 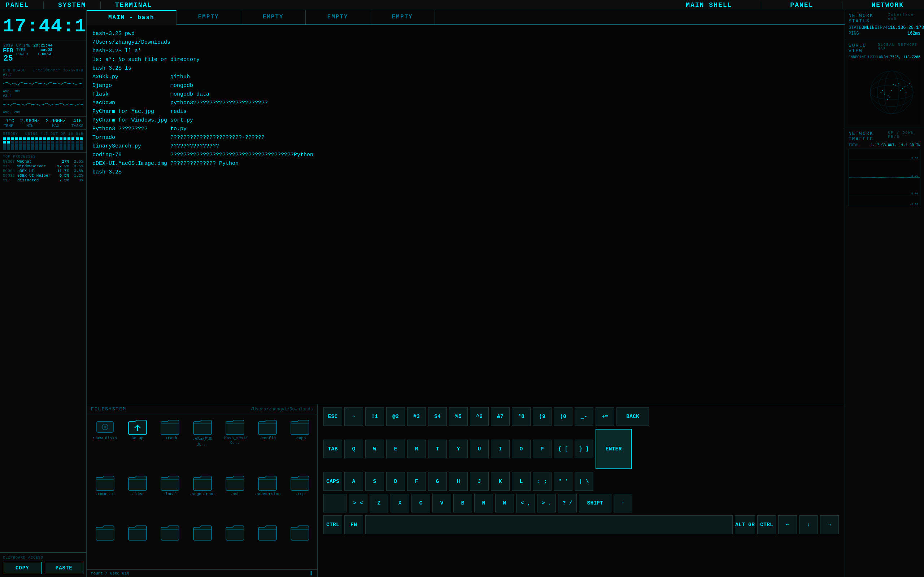 I want to click on key-altgr: ALT GR, so click(x=745, y=525).